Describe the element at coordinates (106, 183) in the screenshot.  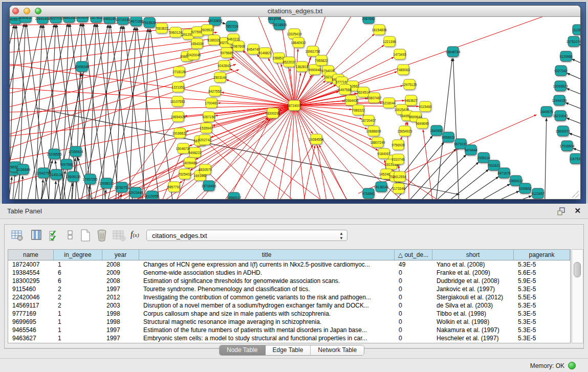
I see `graph-node: 10958107` at that location.